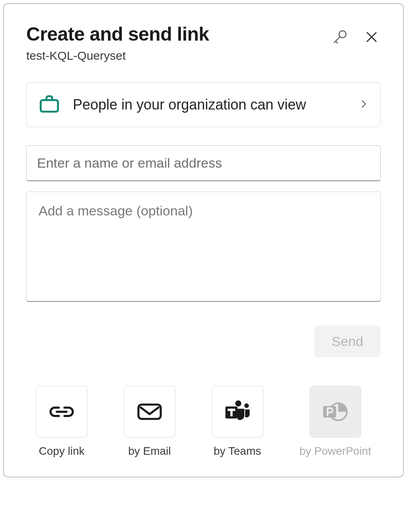 The image size is (407, 532). What do you see at coordinates (348, 342) in the screenshot?
I see `send-button: Send` at bounding box center [348, 342].